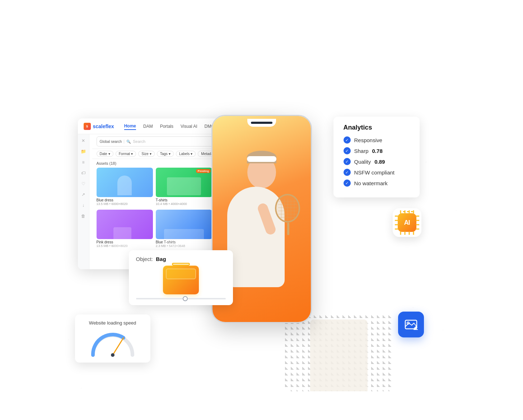  I want to click on asset-blue-tshirts: Blue T-shirts 2.3 MB • 5472×3648, so click(184, 229).